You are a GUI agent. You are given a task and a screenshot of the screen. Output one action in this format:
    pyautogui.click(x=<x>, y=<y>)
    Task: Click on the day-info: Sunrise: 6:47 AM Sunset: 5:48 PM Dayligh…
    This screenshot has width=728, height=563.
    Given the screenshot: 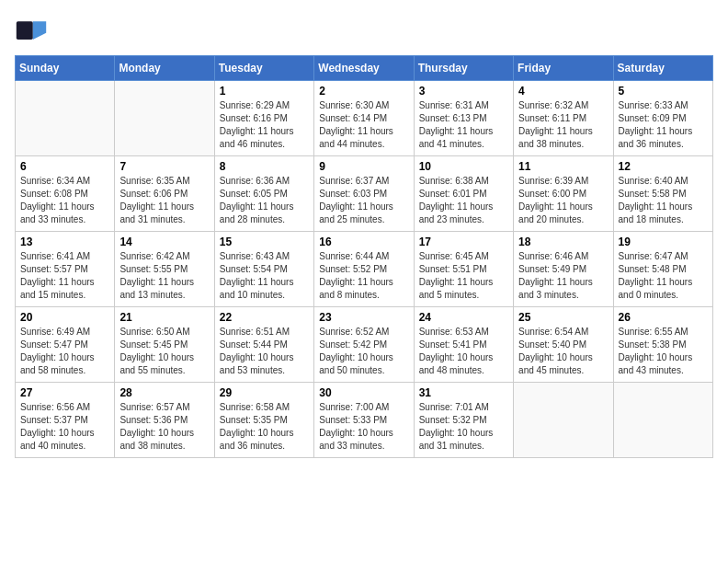 What is the action you would take?
    pyautogui.click(x=664, y=276)
    